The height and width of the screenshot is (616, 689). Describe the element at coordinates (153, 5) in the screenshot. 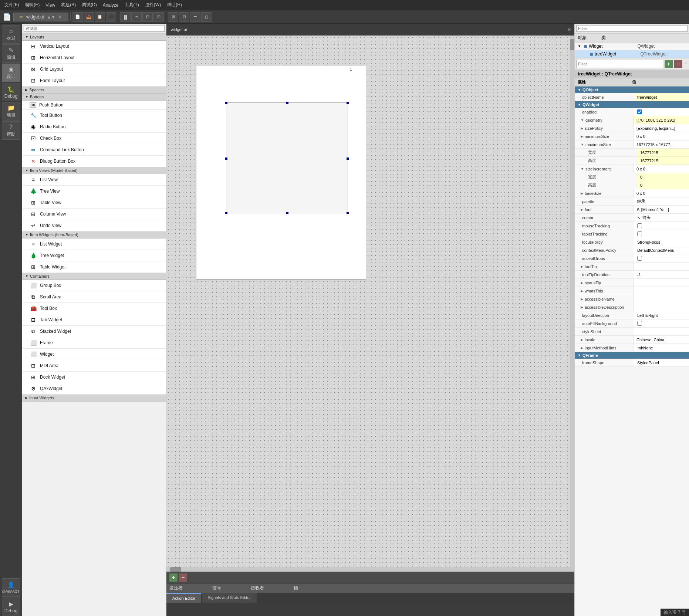

I see `menu-controls: 控件(W)` at that location.